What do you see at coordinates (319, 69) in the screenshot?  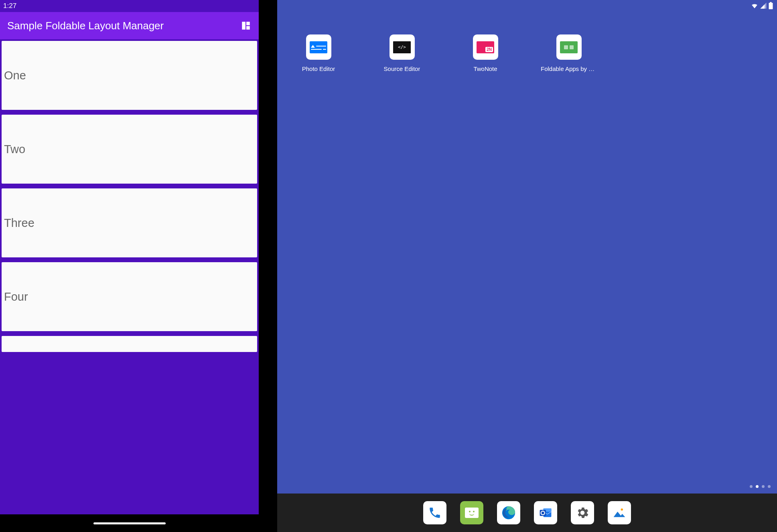 I see `app-label: Photo Editor` at bounding box center [319, 69].